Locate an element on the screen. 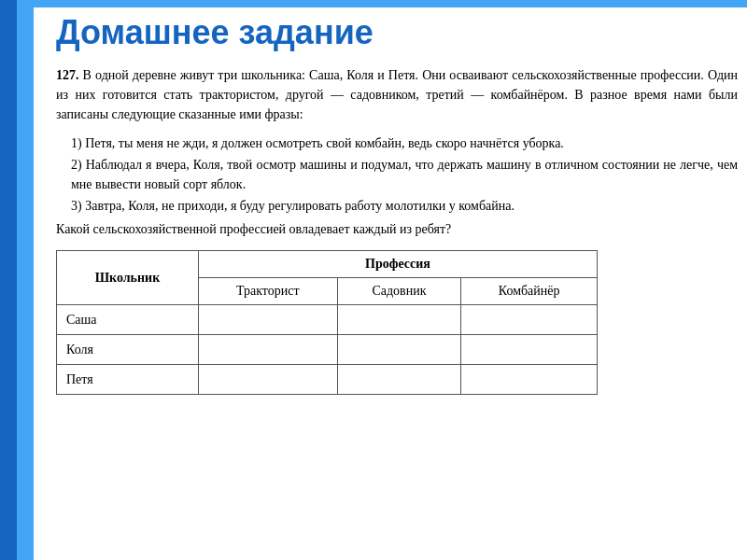 The height and width of the screenshot is (560, 747). cell-sasha-tractor is located at coordinates (267, 320).